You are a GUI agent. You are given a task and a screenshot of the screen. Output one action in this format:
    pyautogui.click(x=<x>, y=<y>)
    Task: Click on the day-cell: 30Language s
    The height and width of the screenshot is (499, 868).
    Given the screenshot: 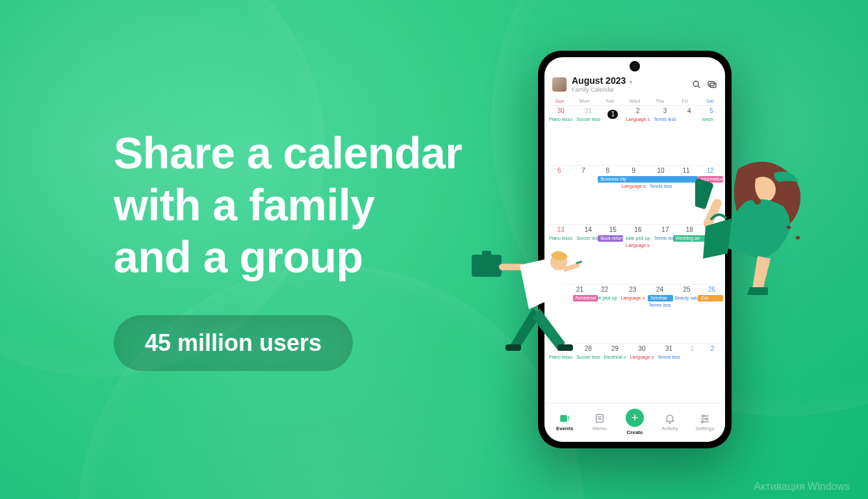 What is the action you would take?
    pyautogui.click(x=642, y=373)
    